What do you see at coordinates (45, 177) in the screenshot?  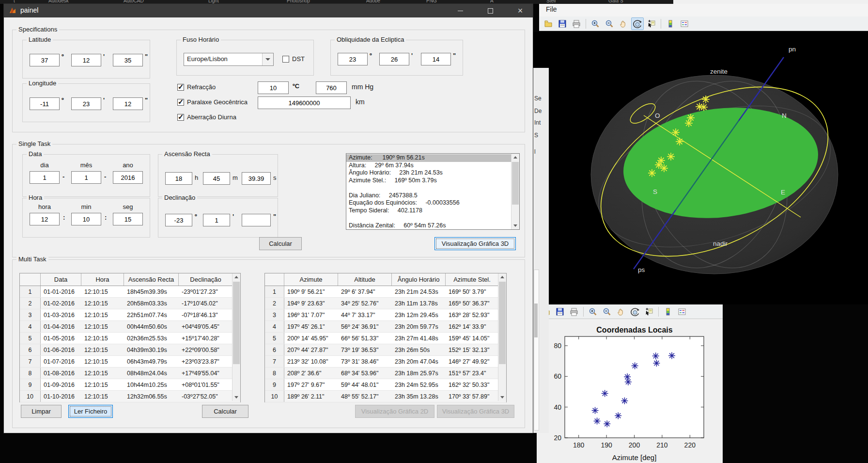 I see `dia-field` at bounding box center [45, 177].